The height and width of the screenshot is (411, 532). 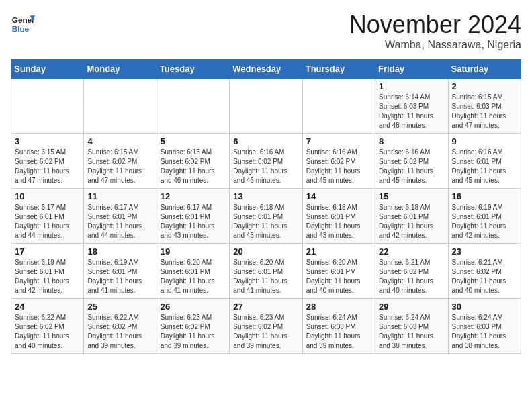 I want to click on calendar-cell: 13Sunrise: 6:18 AM Sunset: 6:01 PM Dayli…, so click(x=266, y=216).